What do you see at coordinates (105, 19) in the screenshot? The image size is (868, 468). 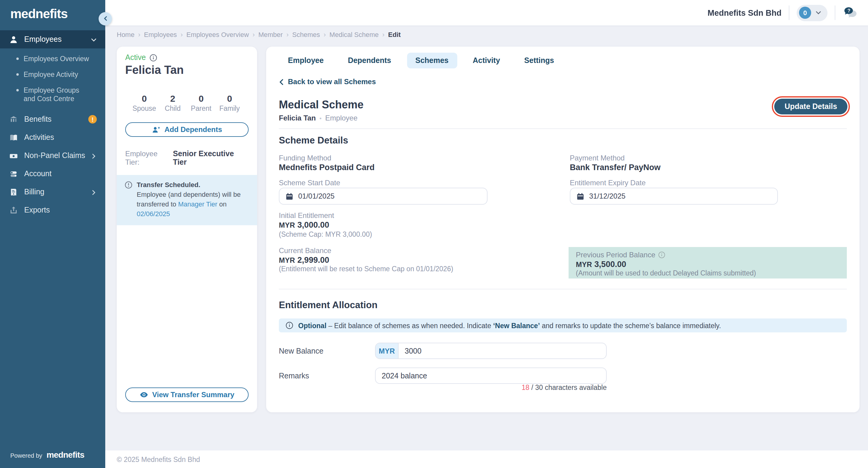 I see `sidebar-collapse-button` at bounding box center [105, 19].